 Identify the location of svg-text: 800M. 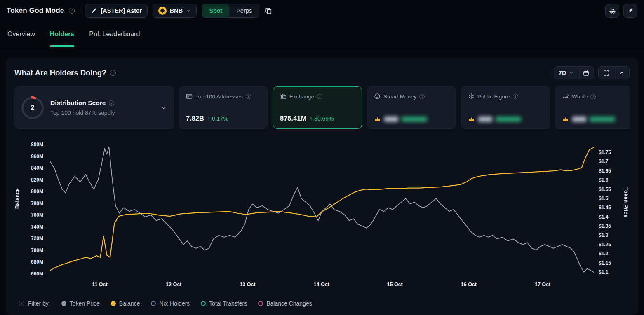
(37, 191).